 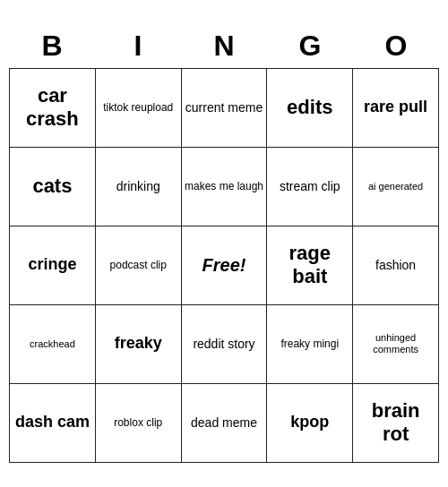 What do you see at coordinates (52, 107) in the screenshot?
I see `cell-text-0-0: car crash` at bounding box center [52, 107].